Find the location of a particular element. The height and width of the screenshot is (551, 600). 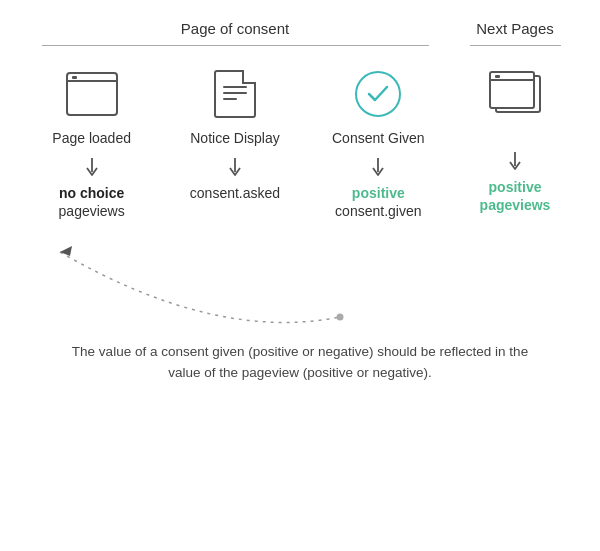

pages-icon-box is located at coordinates (515, 94).